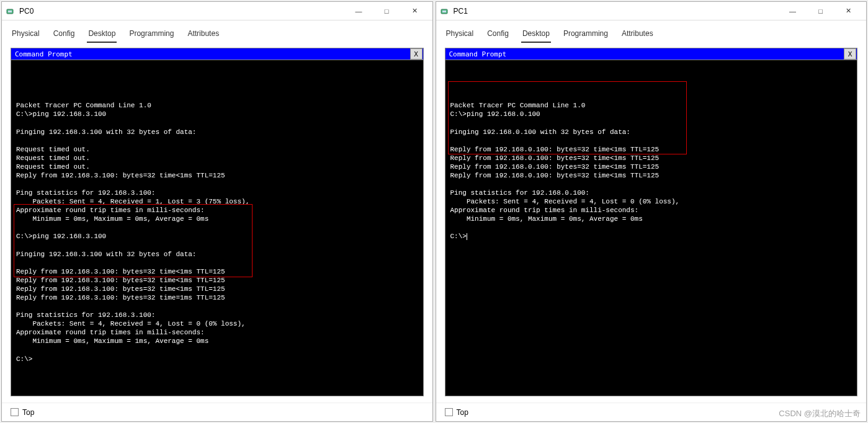 The height and width of the screenshot is (423, 868). What do you see at coordinates (651, 11) in the screenshot?
I see `titlebar: PC1 — □ ✕` at bounding box center [651, 11].